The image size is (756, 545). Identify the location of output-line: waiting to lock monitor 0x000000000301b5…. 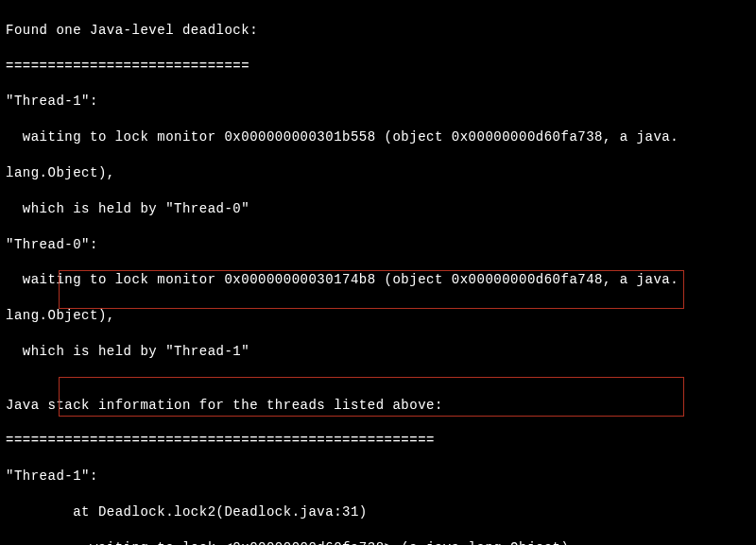
(378, 138).